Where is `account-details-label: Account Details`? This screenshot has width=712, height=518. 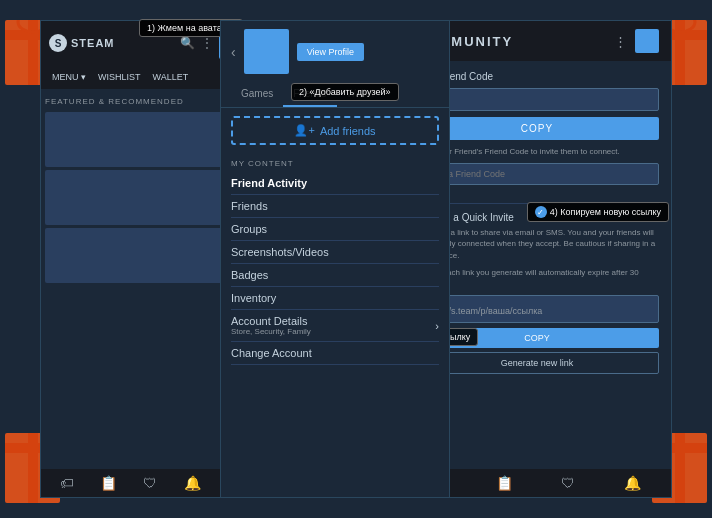
account-details-label: Account Details is located at coordinates (271, 321).